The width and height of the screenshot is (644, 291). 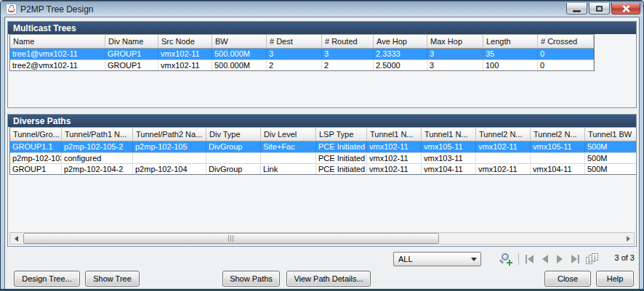 I want to click on titlebar: P2MP Tree Design, so click(x=322, y=9).